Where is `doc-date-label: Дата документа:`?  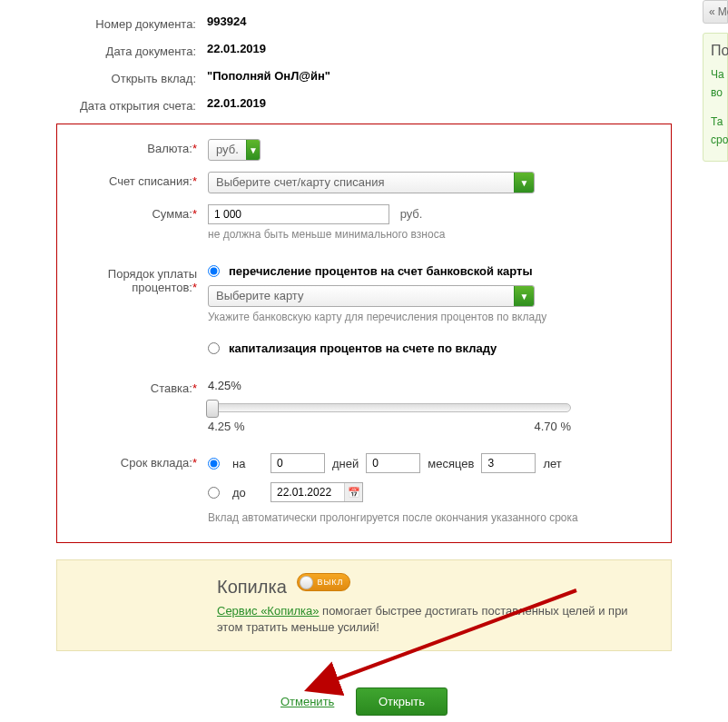
doc-date-label: Дата документа: is located at coordinates (103, 50).